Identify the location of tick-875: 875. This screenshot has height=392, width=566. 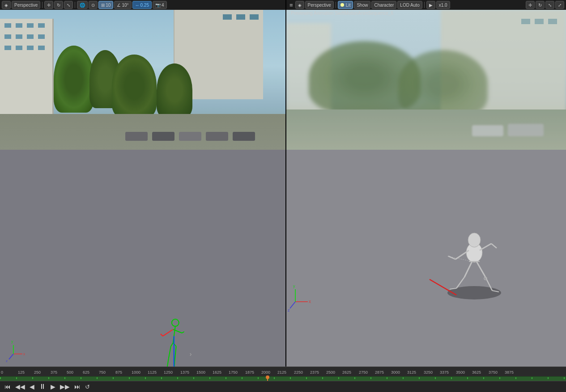
(119, 372).